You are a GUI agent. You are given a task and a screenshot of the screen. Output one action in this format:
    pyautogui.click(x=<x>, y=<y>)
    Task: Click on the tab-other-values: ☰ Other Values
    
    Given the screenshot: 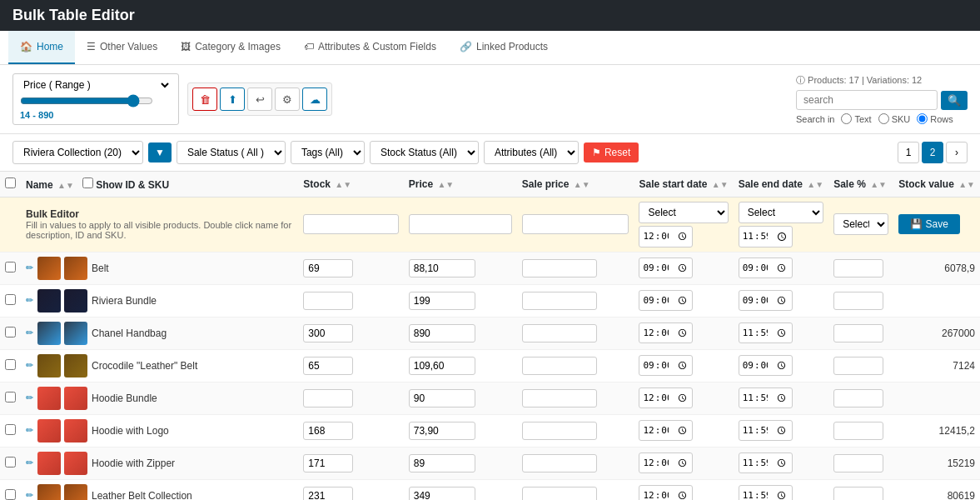 What is the action you would take?
    pyautogui.click(x=122, y=48)
    